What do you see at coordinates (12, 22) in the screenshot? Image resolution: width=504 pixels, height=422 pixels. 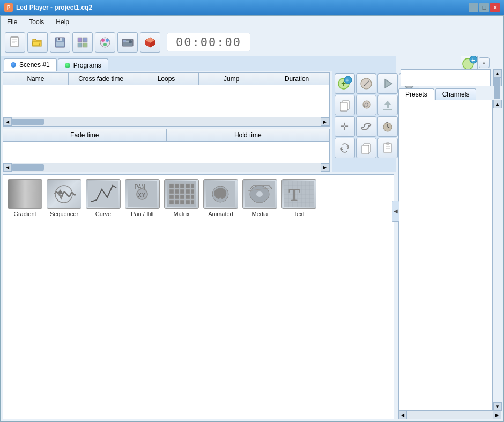 I see `menu-file: File` at bounding box center [12, 22].